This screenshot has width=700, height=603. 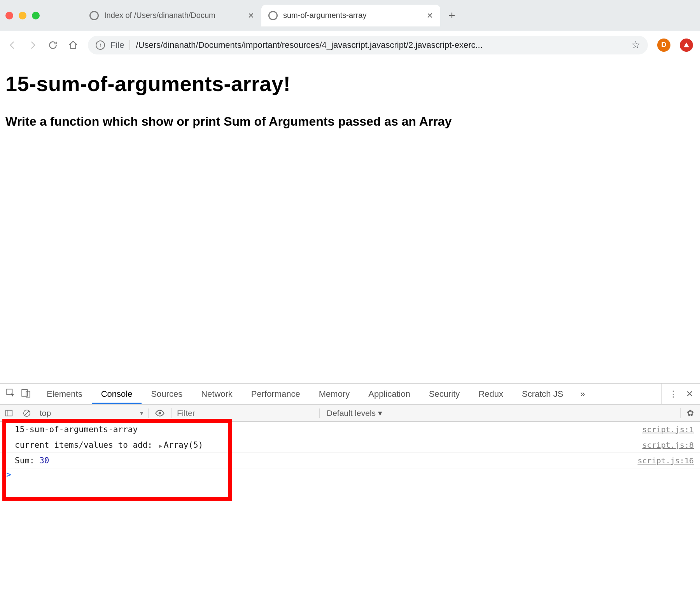 What do you see at coordinates (690, 413) in the screenshot?
I see `console-settings-icon: ✿` at bounding box center [690, 413].